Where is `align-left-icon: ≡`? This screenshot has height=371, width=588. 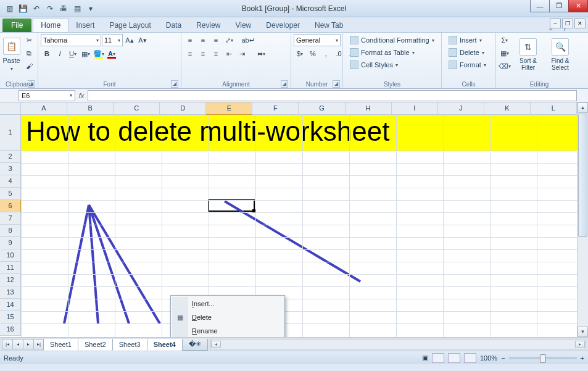
align-left-icon: ≡ is located at coordinates (190, 54).